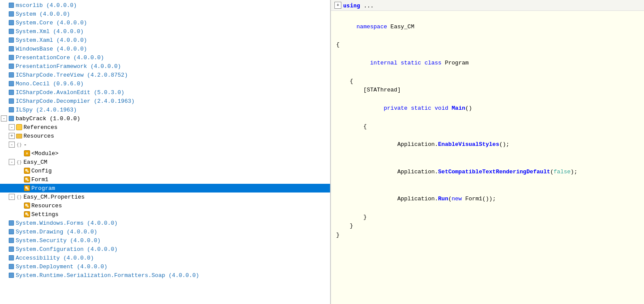  What do you see at coordinates (165, 136) in the screenshot?
I see `tree-item: + Resources` at bounding box center [165, 136].